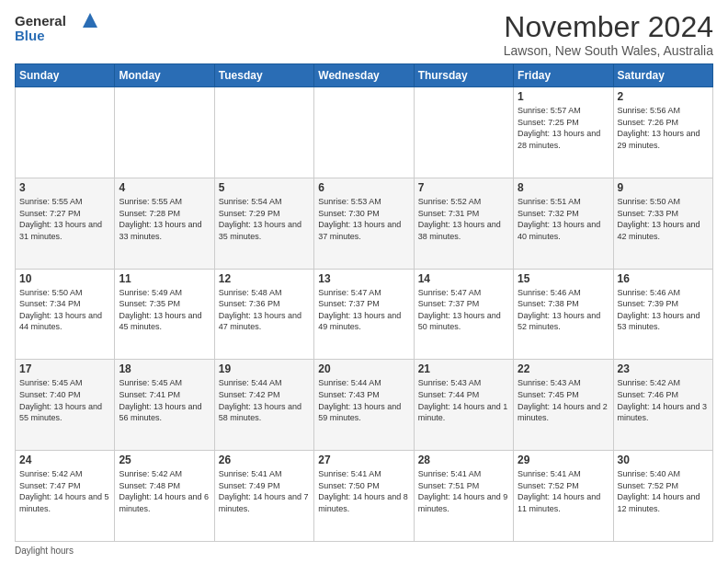  What do you see at coordinates (40, 20) in the screenshot?
I see `svg-text: General` at bounding box center [40, 20].